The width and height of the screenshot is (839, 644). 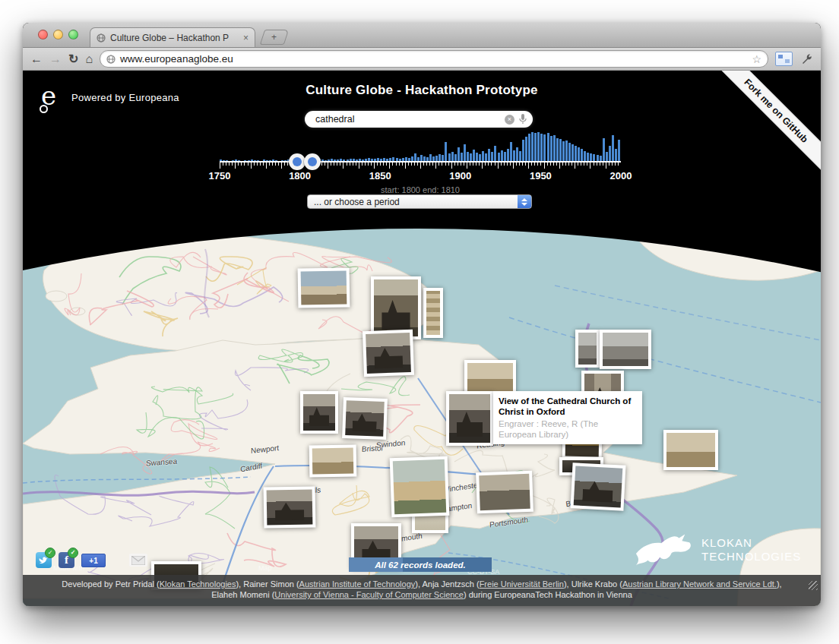 I want to click on browser-toolbar: ← → ↻ ⌂ www.europeanaglobe.eu ☆, so click(x=422, y=59).